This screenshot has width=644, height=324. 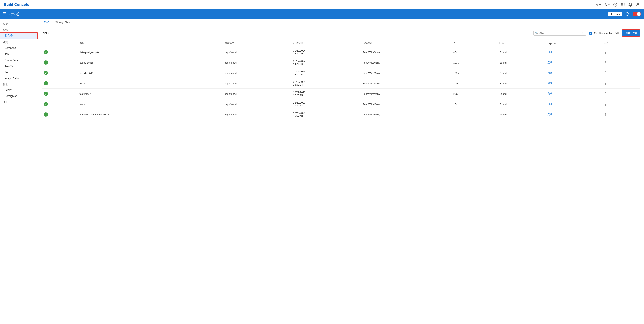 I want to click on namespace-selector: demo, so click(x=615, y=14).